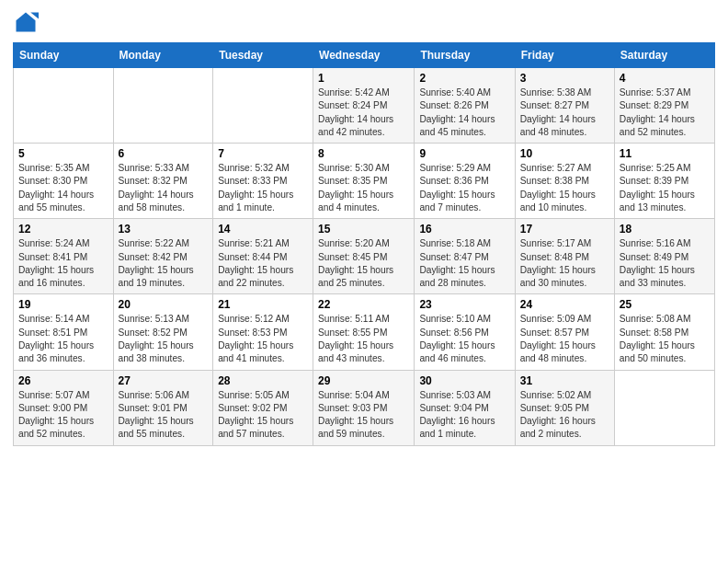 The height and width of the screenshot is (563, 728). Describe the element at coordinates (464, 188) in the screenshot. I see `day-info: Sunrise: 5:29 AM Sunset: 8:36 PM Dayligh…` at that location.